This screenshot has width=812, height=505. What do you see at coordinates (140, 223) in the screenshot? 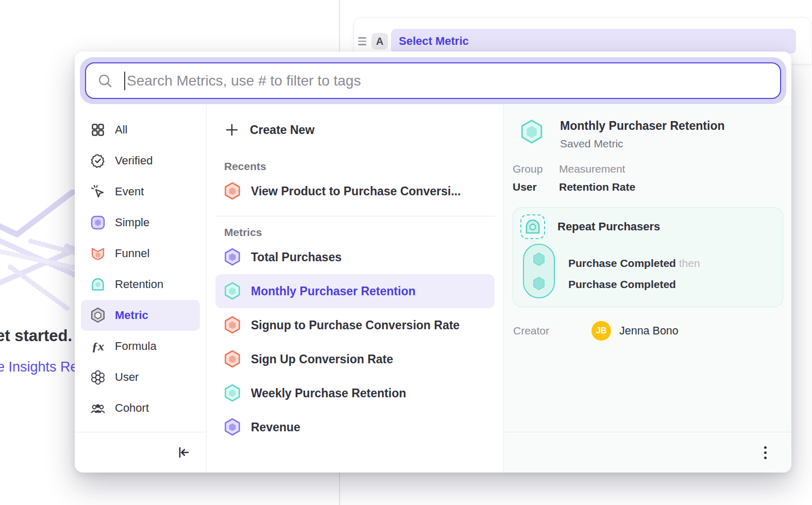
I see `sidebar-item-simple: Simple` at bounding box center [140, 223].